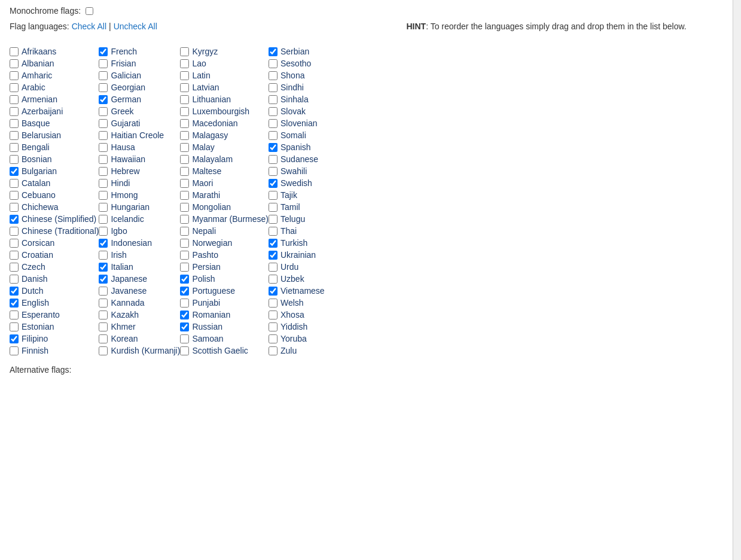  I want to click on lang-label-hebrew: Hebrew, so click(125, 171).